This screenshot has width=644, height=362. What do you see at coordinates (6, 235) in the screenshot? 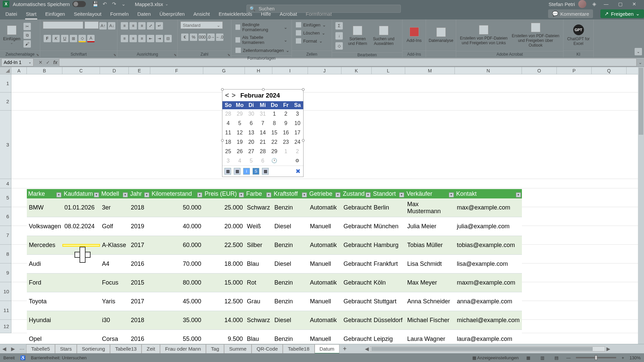
I see `row-header-7: 7` at bounding box center [6, 235].